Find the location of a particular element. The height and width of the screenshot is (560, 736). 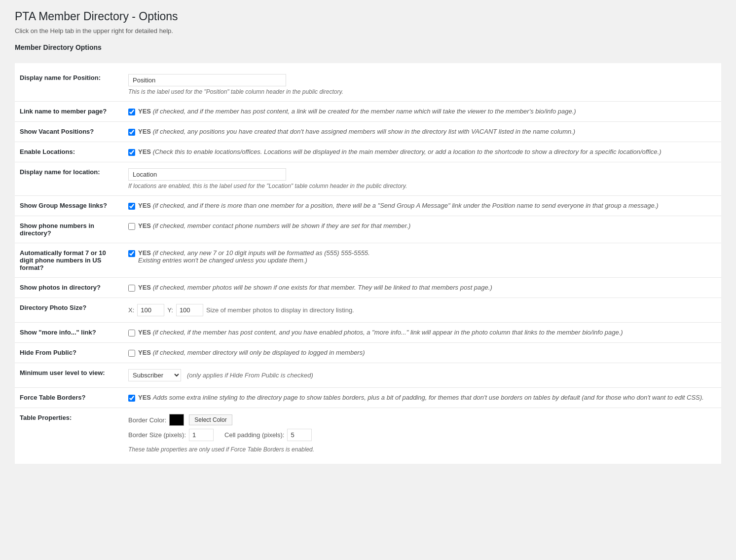

border-color-label: Border Color: is located at coordinates (147, 420).